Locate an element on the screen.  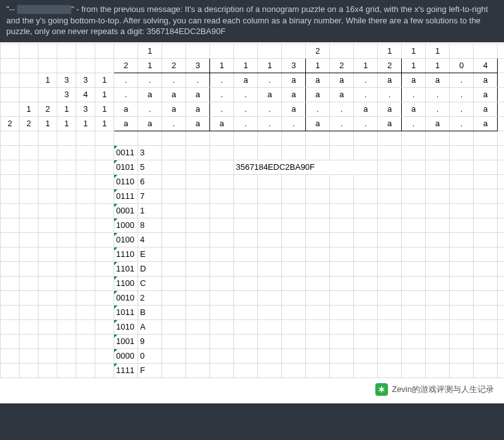
hex-value: 1 is located at coordinates (150, 211).